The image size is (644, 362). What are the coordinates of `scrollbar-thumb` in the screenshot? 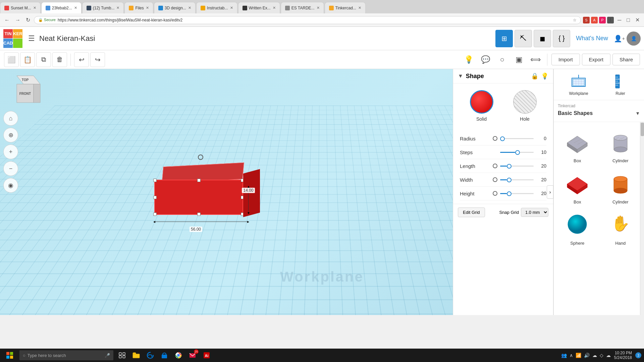 It's located at (642, 129).